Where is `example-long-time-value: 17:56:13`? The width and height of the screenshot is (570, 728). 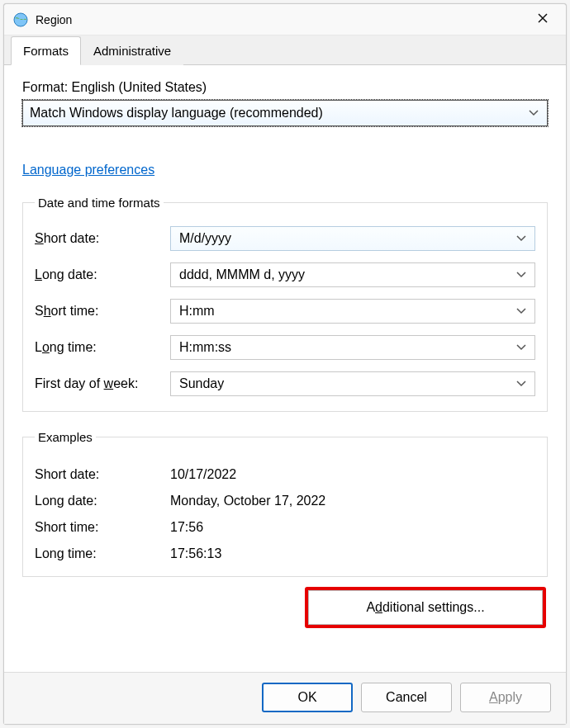 example-long-time-value: 17:56:13 is located at coordinates (196, 554).